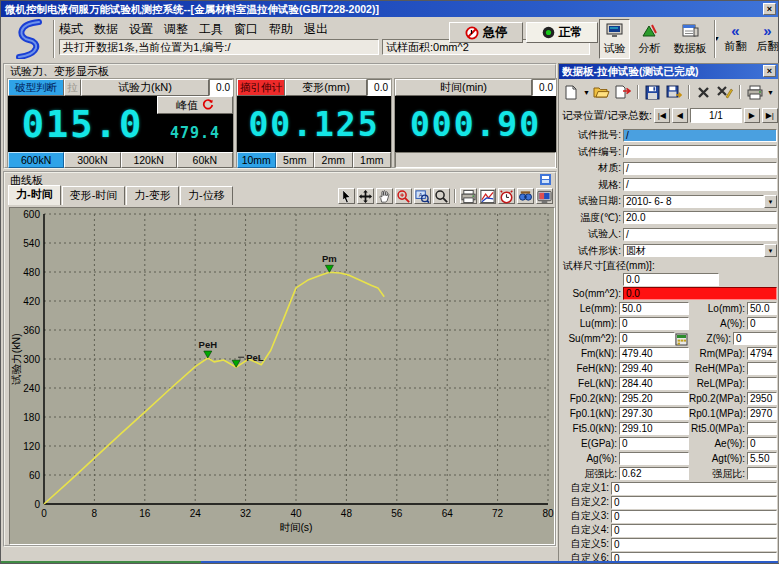 The height and width of the screenshot is (564, 779). Describe the element at coordinates (680, 116) in the screenshot. I see `record-prev-button: ◀` at that location.